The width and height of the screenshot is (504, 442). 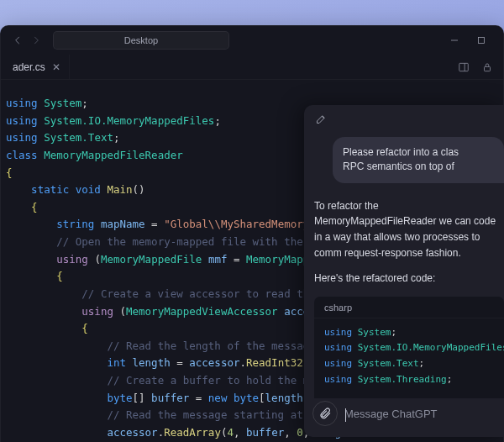 I want to click on tab-label: ader.cs, so click(x=29, y=67).